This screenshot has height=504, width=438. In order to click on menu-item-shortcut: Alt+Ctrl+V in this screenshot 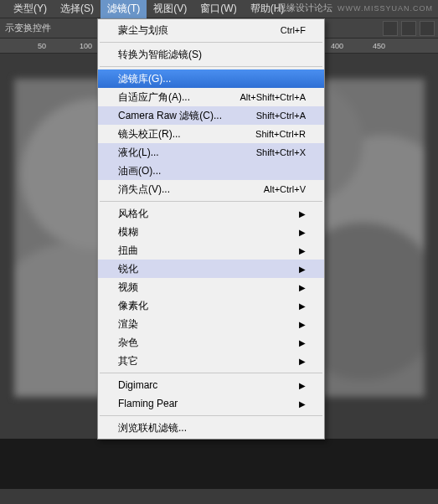, I will do `click(285, 189)`.